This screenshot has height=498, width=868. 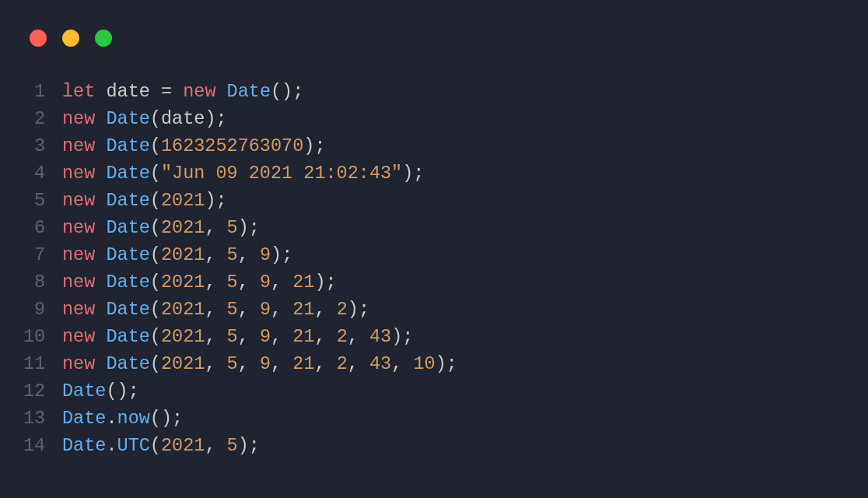 I want to click on code-line: 9new Date(2021, 5, 9, 21, 2);, so click(x=434, y=310).